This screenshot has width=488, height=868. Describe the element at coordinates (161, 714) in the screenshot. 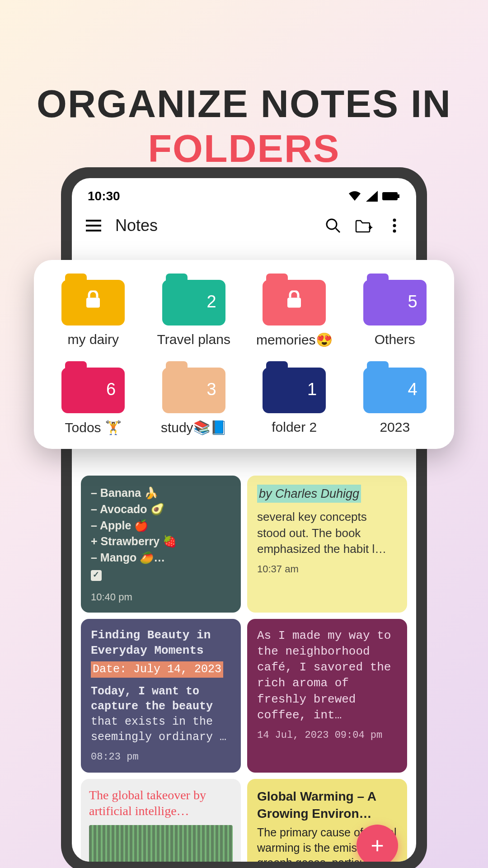

I see `note-body: Today, I want to capture the beauty that…` at that location.